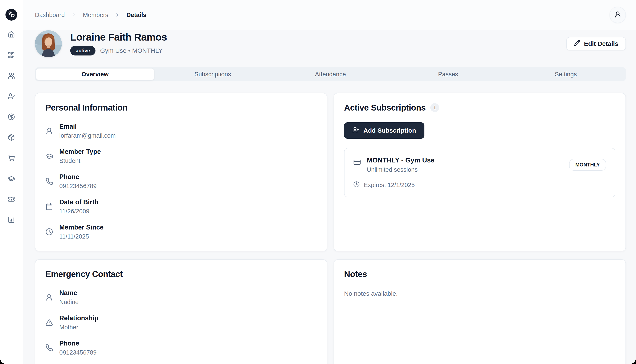 This screenshot has height=364, width=636. I want to click on subscription-expiry: Expires: 12/1/2025, so click(389, 185).